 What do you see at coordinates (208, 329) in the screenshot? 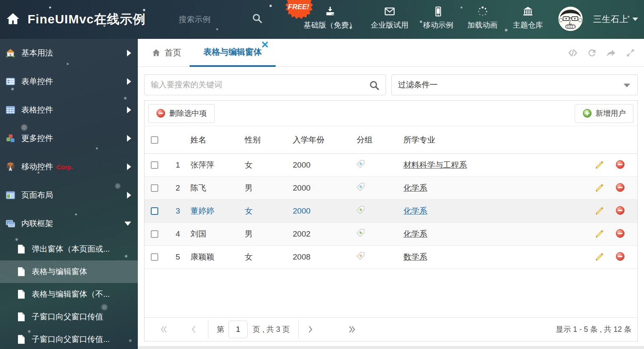
I see `divider` at bounding box center [208, 329].